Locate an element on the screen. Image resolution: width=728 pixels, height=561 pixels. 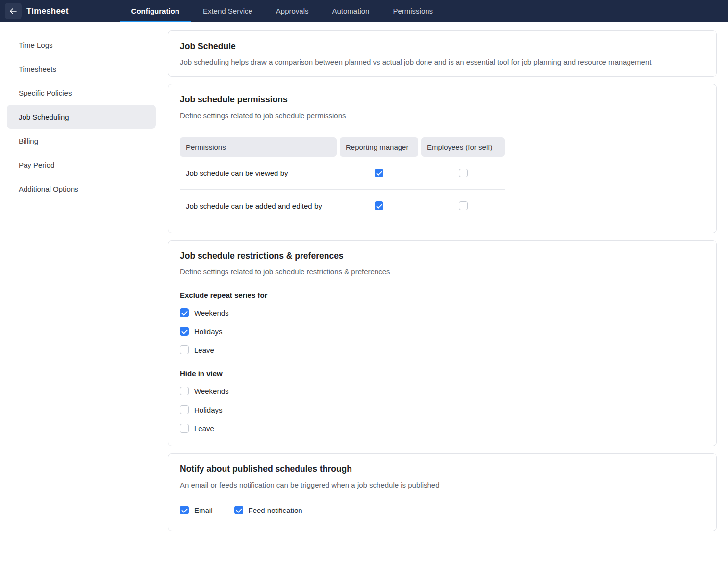
permission-row-label: Job schedule can be viewed by is located at coordinates (258, 173).